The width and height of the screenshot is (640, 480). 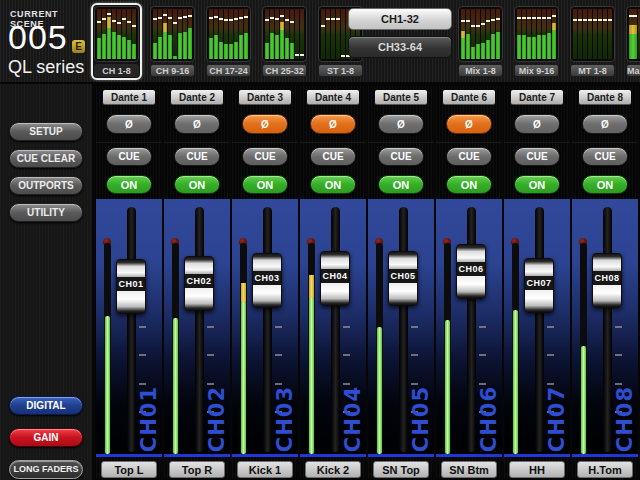 What do you see at coordinates (592, 70) in the screenshot?
I see `meter-block-label: MT 1-8` at bounding box center [592, 70].